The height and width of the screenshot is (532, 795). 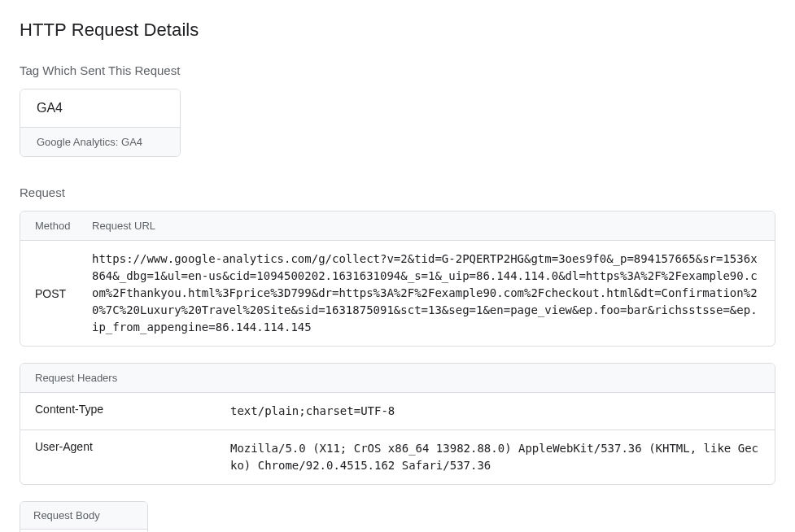 What do you see at coordinates (133, 457) in the screenshot?
I see `header-key: User-Agent` at bounding box center [133, 457].